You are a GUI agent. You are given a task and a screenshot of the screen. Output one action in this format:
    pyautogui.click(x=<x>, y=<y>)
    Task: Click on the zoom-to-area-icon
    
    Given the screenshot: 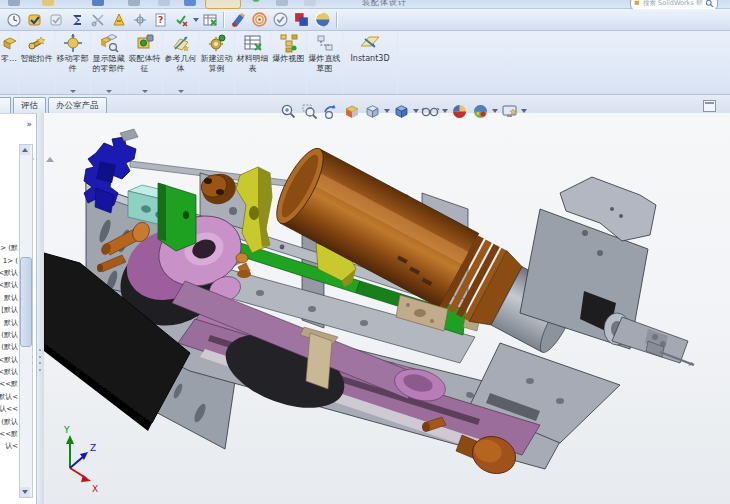 What is the action you would take?
    pyautogui.click(x=309, y=111)
    